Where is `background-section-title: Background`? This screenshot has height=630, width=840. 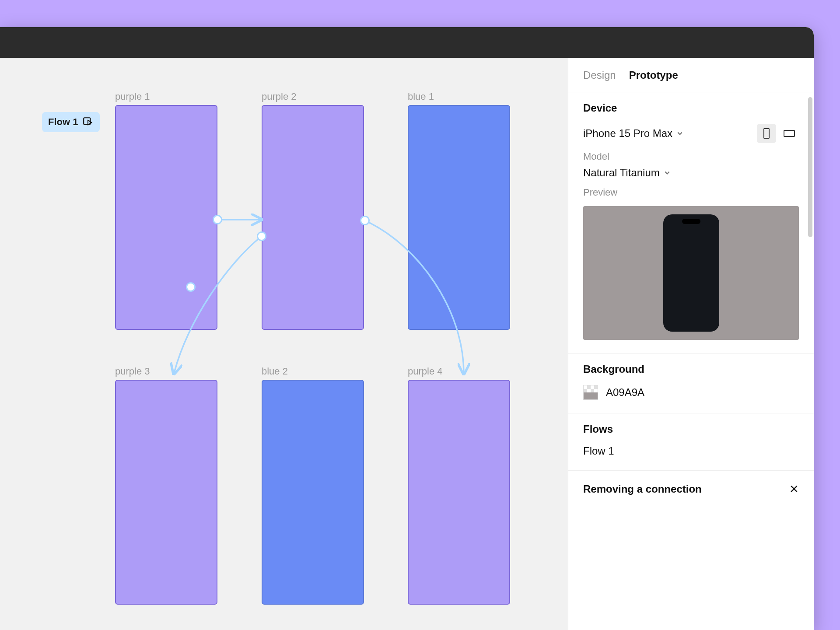 background-section-title: Background is located at coordinates (691, 369).